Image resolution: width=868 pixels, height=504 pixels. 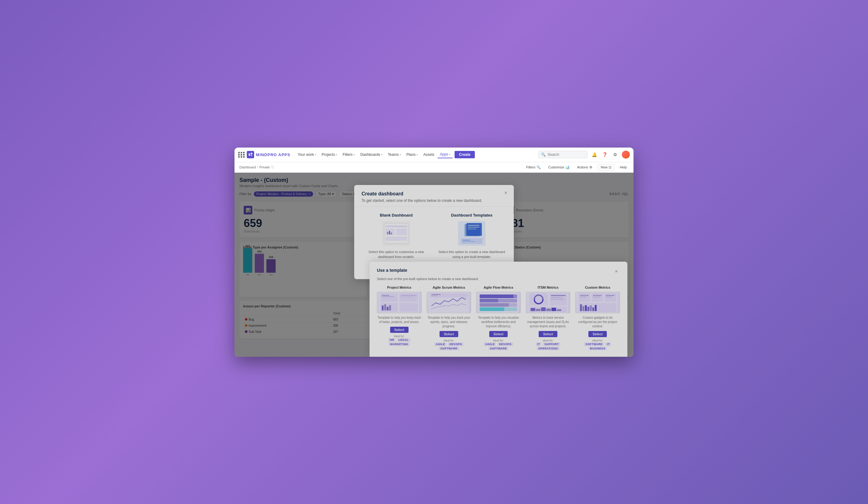 I want to click on itsm-desc: Metrics to track service management issu…, so click(x=548, y=322).